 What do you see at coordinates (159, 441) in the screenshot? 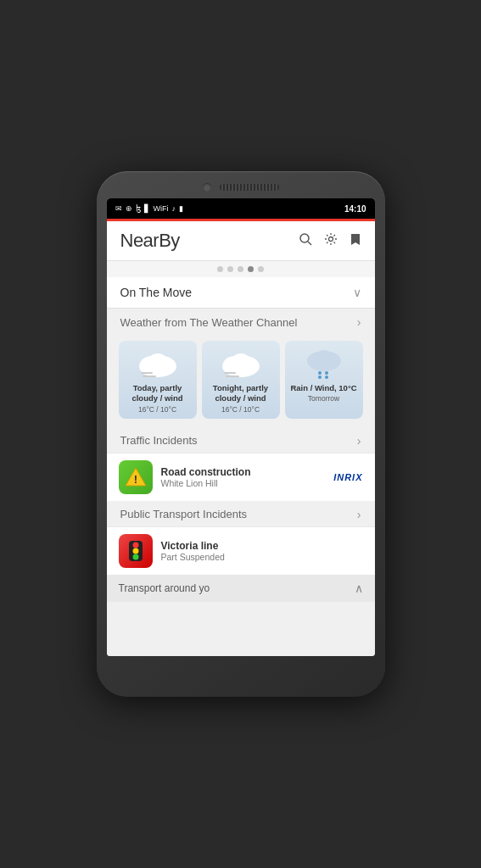
I see `traffic-section-title: Traffic Incidents` at bounding box center [159, 441].